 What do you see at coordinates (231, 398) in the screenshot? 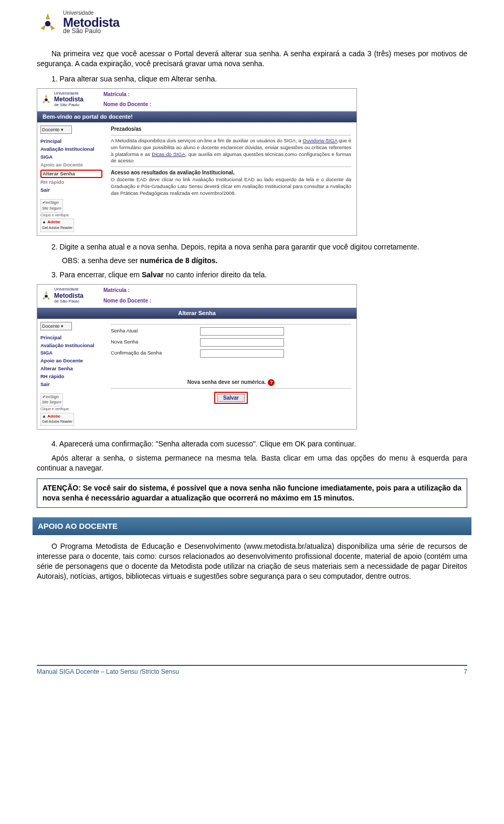
I see `ss2-salvar-highlight: Salvar` at bounding box center [231, 398].